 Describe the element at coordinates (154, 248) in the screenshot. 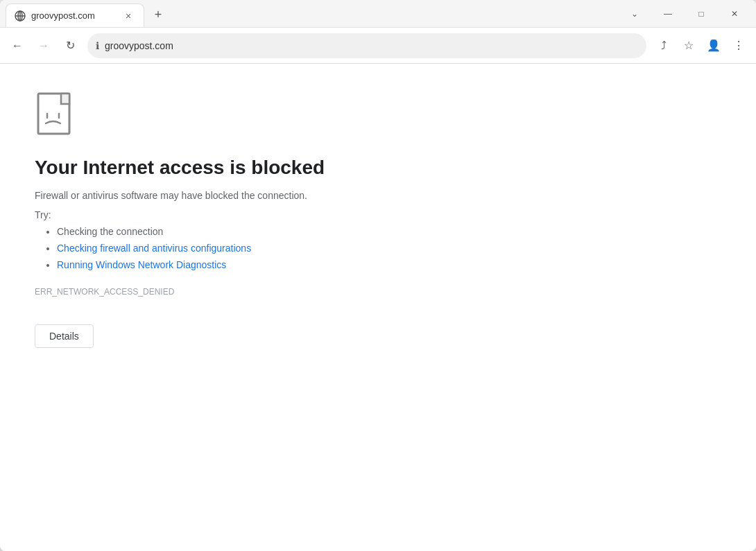

I see `suggestion-link-2: Checking firewall and antivirus configur…` at that location.